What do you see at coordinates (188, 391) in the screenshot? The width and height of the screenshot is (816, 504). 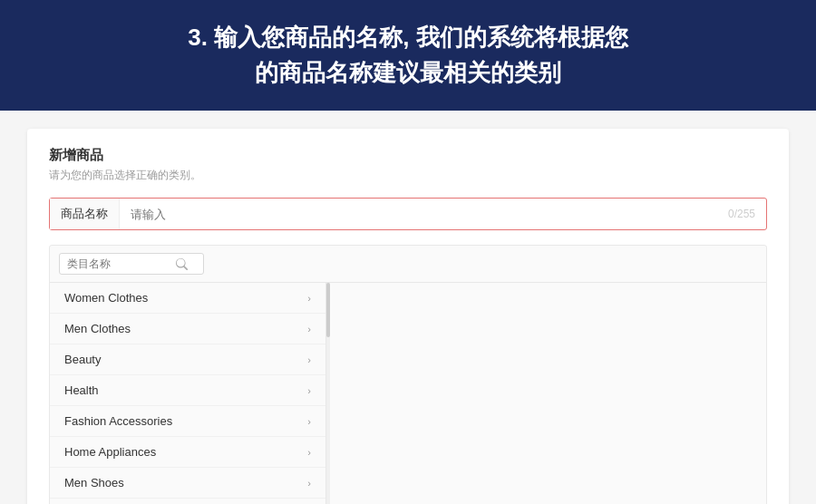 I see `category-list-item: Health›` at bounding box center [188, 391].